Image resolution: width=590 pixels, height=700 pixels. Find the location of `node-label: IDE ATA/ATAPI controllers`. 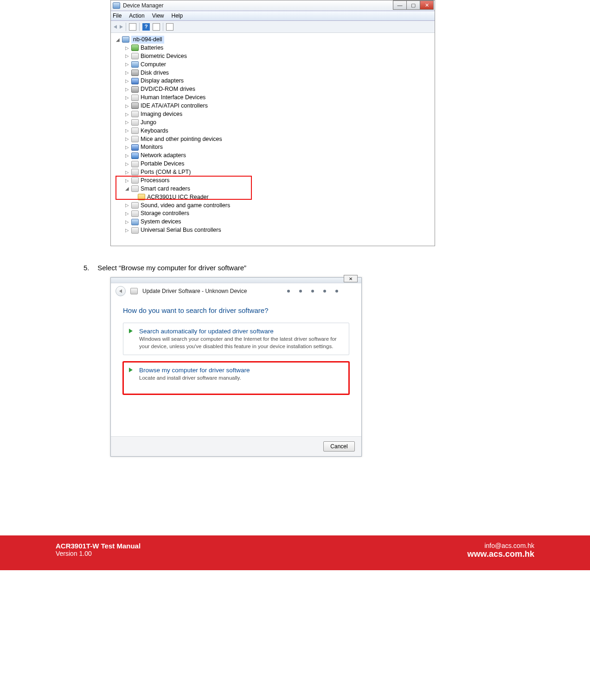

node-label: IDE ATA/ATAPI controllers is located at coordinates (174, 106).